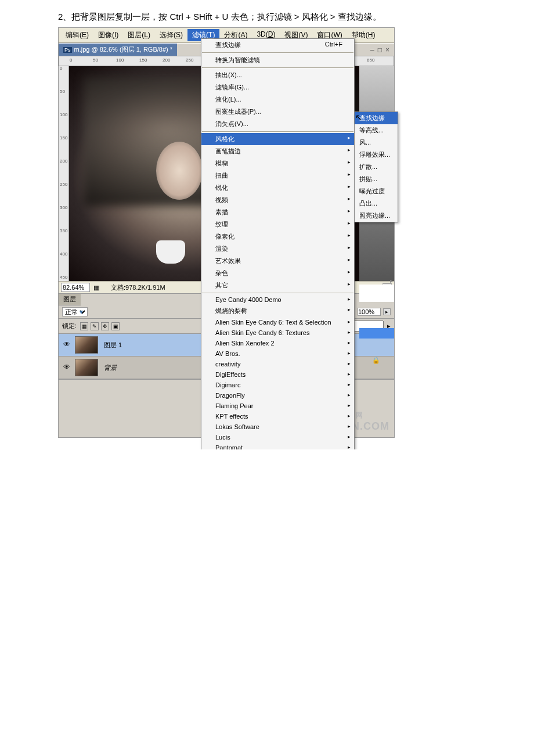 Image resolution: width=534 pixels, height=756 pixels. What do you see at coordinates (376, 130) in the screenshot?
I see `submenu-contour: 等高线...` at bounding box center [376, 130].